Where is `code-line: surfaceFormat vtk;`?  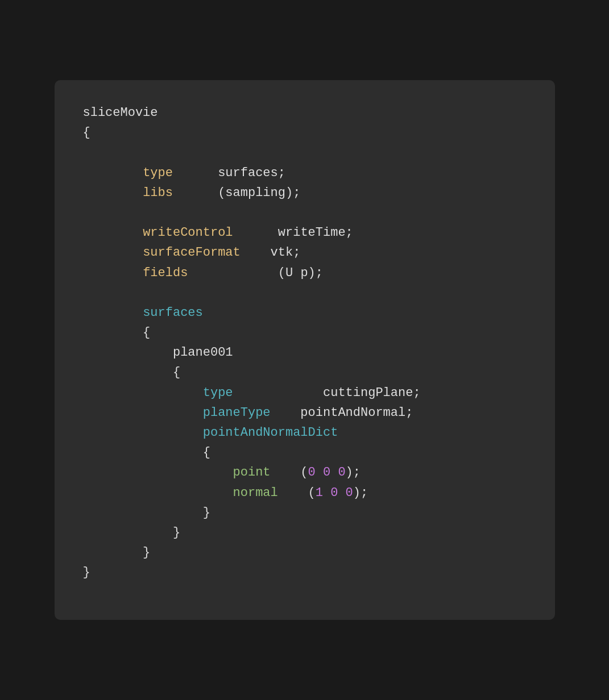 code-line: surfaceFormat vtk; is located at coordinates (305, 252).